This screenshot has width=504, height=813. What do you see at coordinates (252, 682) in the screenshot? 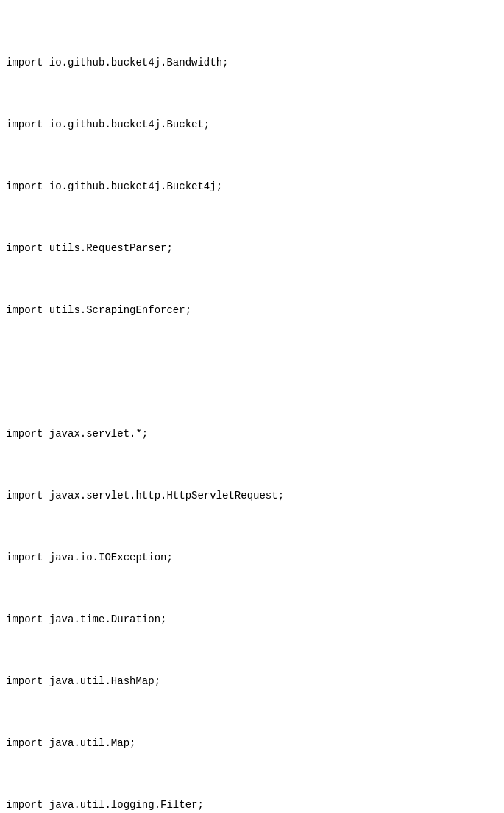
I see `code-line-11: import java.util.HashMap;` at bounding box center [252, 682].